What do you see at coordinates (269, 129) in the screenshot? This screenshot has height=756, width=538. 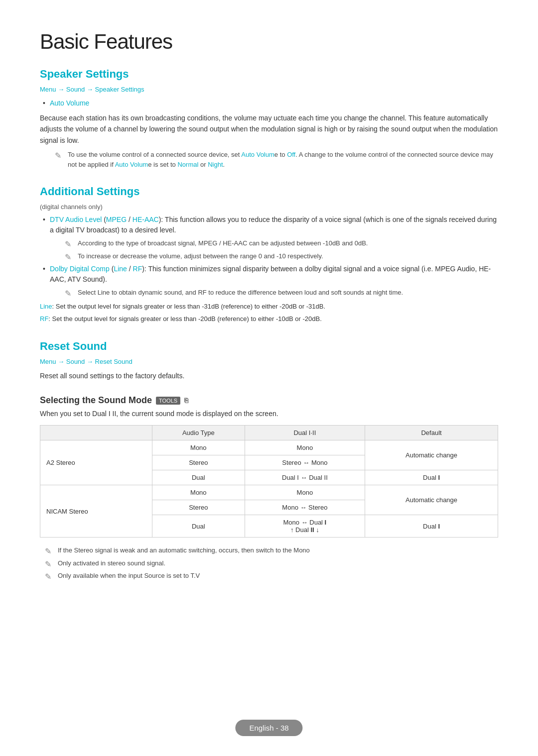 I see `speaker-settings-body: Because each station has its own broadca…` at bounding box center [269, 129].